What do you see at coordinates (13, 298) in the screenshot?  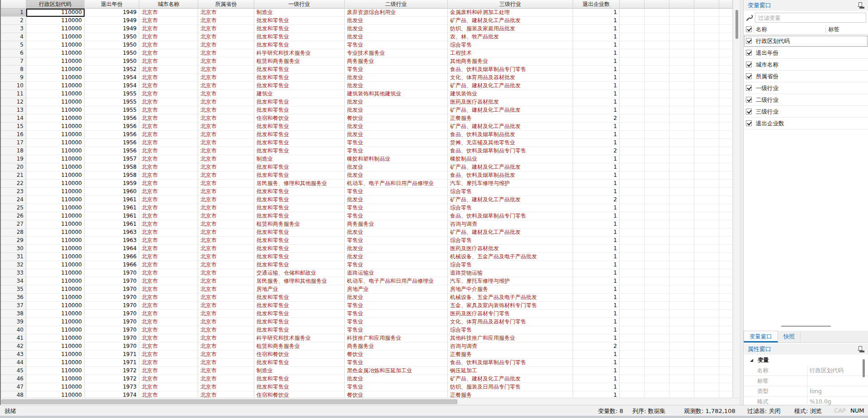 I see `row-number: 36` at bounding box center [13, 298].